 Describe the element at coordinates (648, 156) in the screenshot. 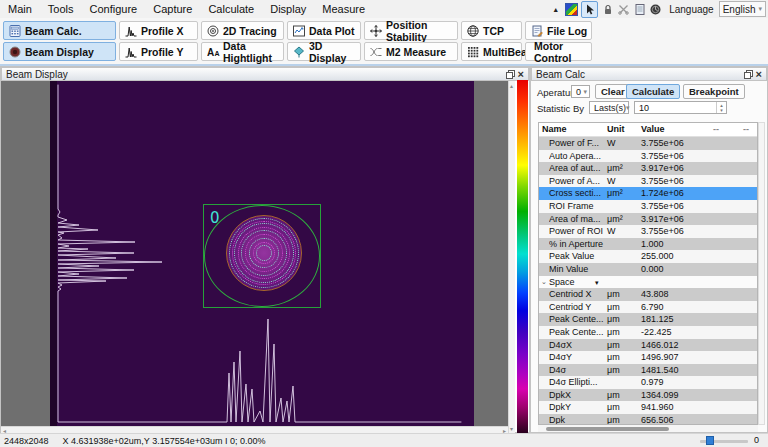

I see `table-row-auto-apera: Auto Apera...3.755e+06` at that location.